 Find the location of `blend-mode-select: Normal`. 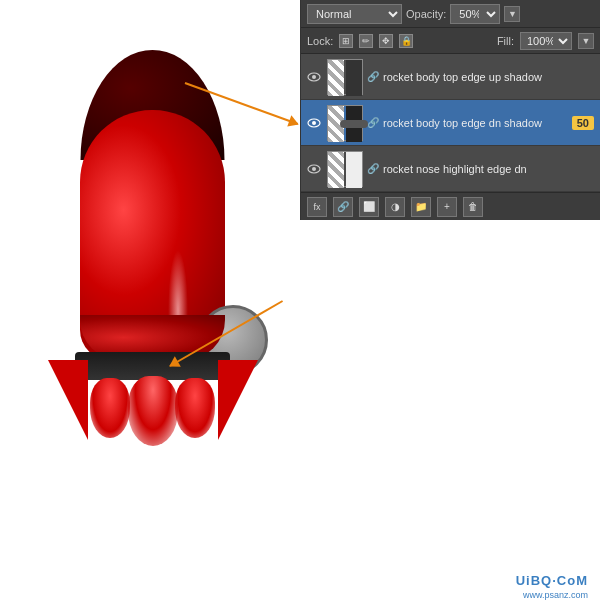

blend-mode-select: Normal is located at coordinates (354, 14).